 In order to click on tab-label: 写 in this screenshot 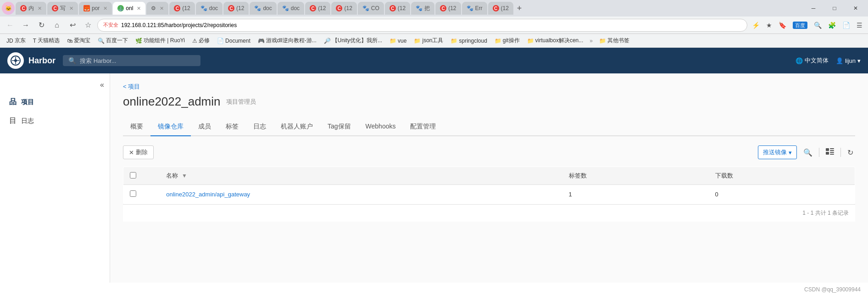, I will do `click(63, 8)`.